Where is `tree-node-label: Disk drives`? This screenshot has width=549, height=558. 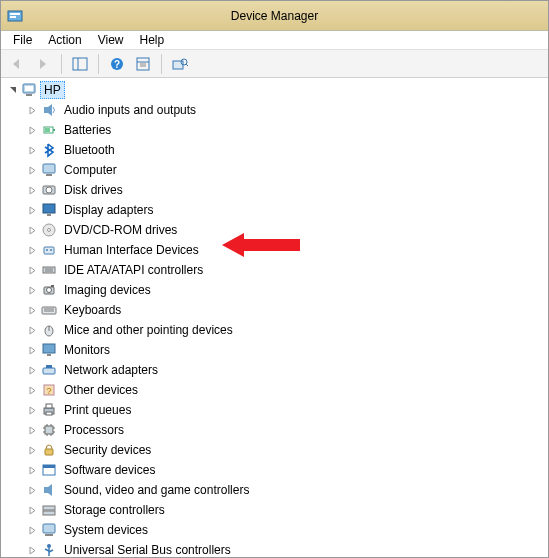 tree-node-label: Disk drives is located at coordinates (94, 190).